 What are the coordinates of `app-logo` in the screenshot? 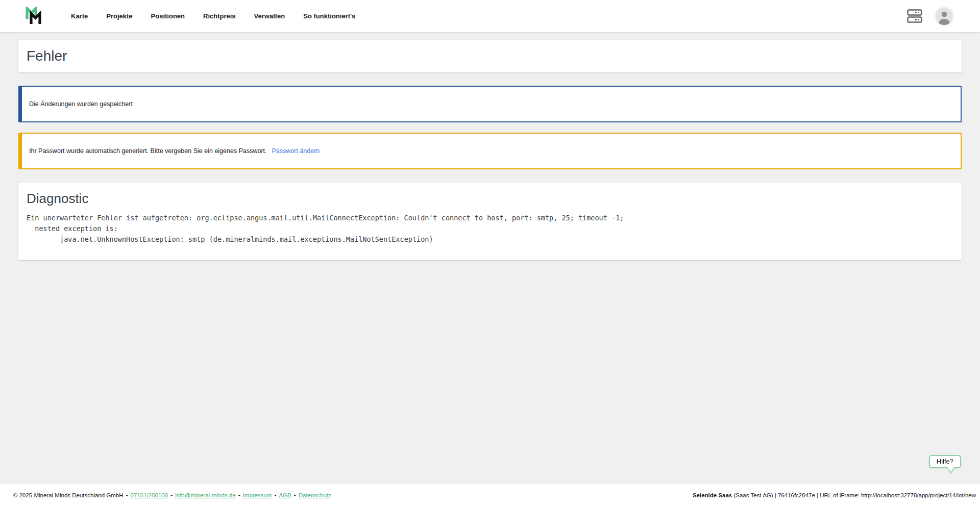 It's located at (34, 16).